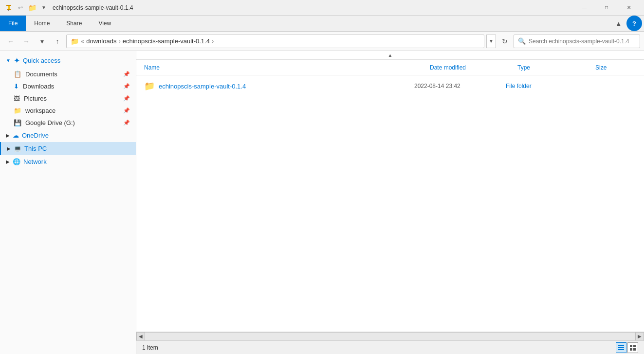 The image size is (644, 354). I want to click on sidebar-item-thispc: ▶ 💻 This PC, so click(68, 149).